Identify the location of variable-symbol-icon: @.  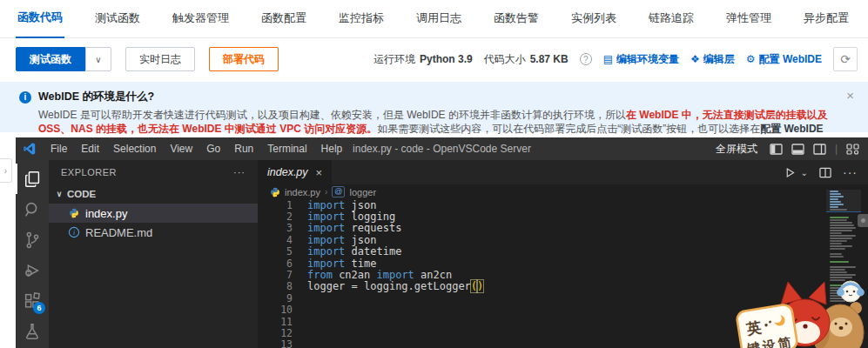
(338, 191).